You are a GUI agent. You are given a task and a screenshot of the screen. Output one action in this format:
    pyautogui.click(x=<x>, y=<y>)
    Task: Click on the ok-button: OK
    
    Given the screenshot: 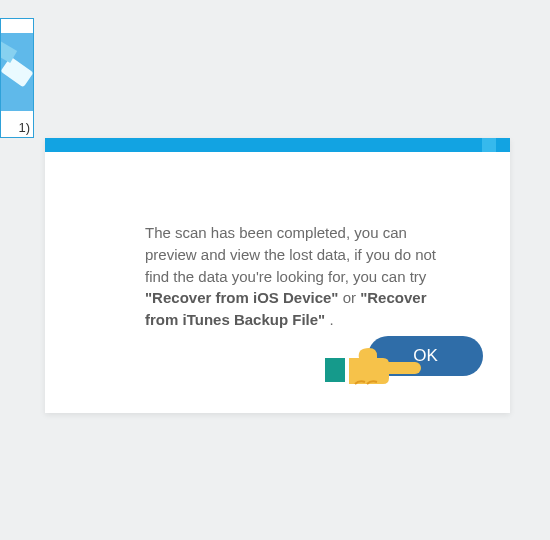 What is the action you would take?
    pyautogui.click(x=426, y=356)
    